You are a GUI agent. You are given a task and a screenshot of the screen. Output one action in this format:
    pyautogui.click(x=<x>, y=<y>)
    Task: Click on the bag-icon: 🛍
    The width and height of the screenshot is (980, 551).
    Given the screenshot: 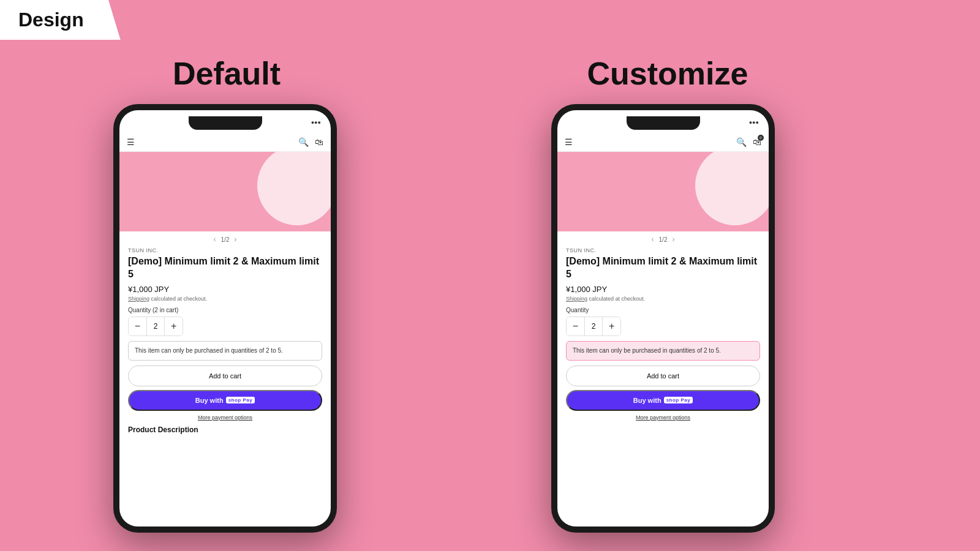 What is the action you would take?
    pyautogui.click(x=319, y=142)
    